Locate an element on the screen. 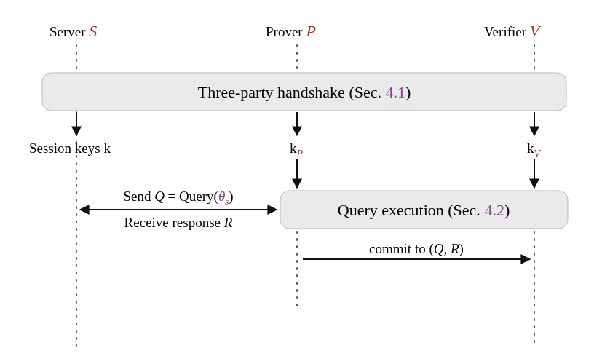 This screenshot has width=594, height=364. send-query-label: Send Q = Query(θs) is located at coordinates (178, 198).